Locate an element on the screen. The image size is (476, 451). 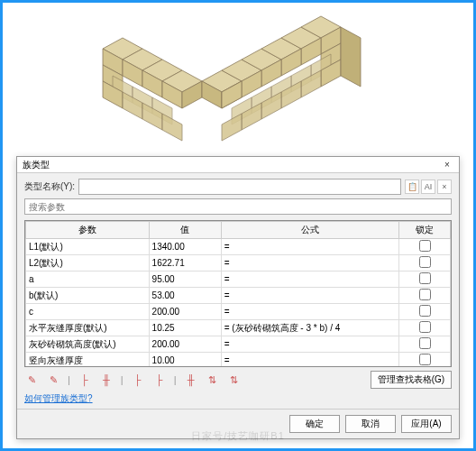
close-icon: × is located at coordinates (447, 165).